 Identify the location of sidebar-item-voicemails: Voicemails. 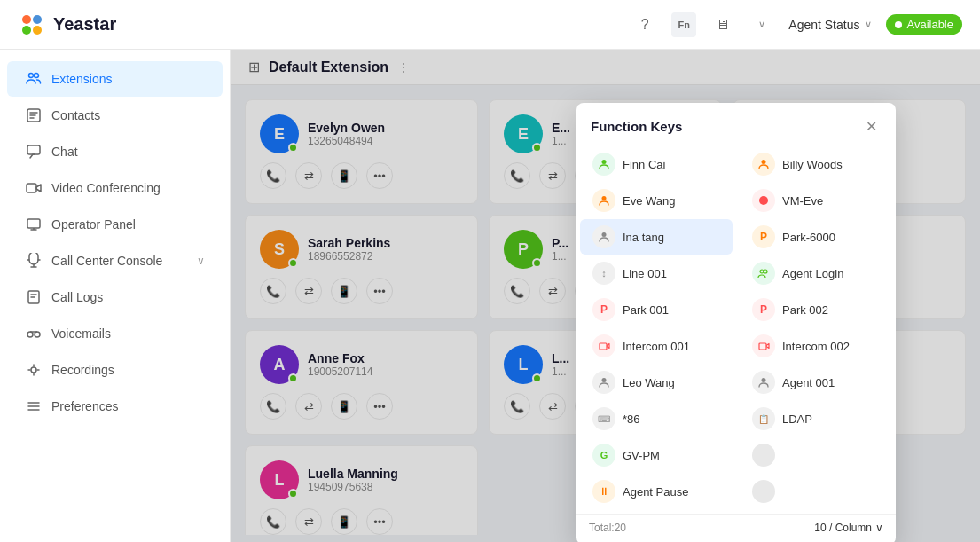
(115, 334).